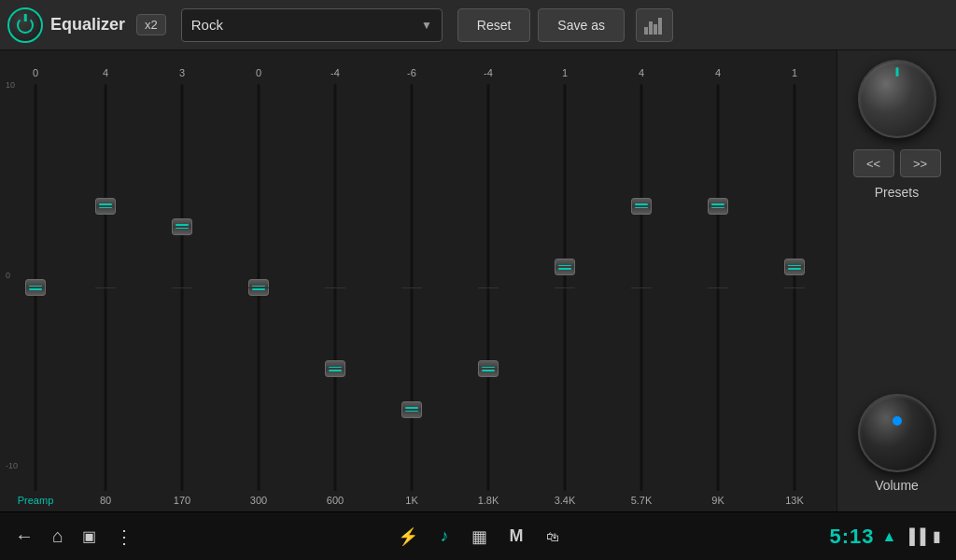 The width and height of the screenshot is (956, 560). What do you see at coordinates (24, 536) in the screenshot?
I see `back-icon: ←` at bounding box center [24, 536].